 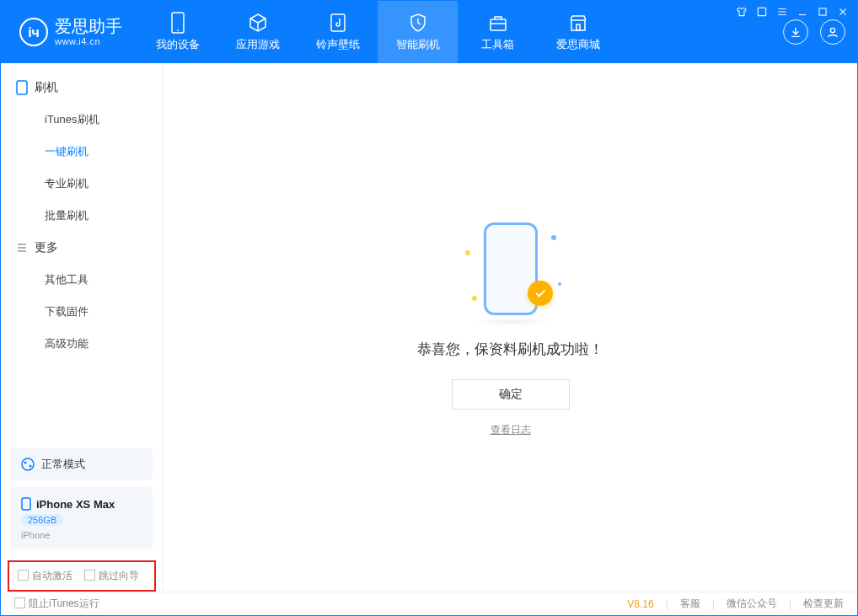 I want to click on tab-label: 铃声壁纸, so click(x=338, y=45).